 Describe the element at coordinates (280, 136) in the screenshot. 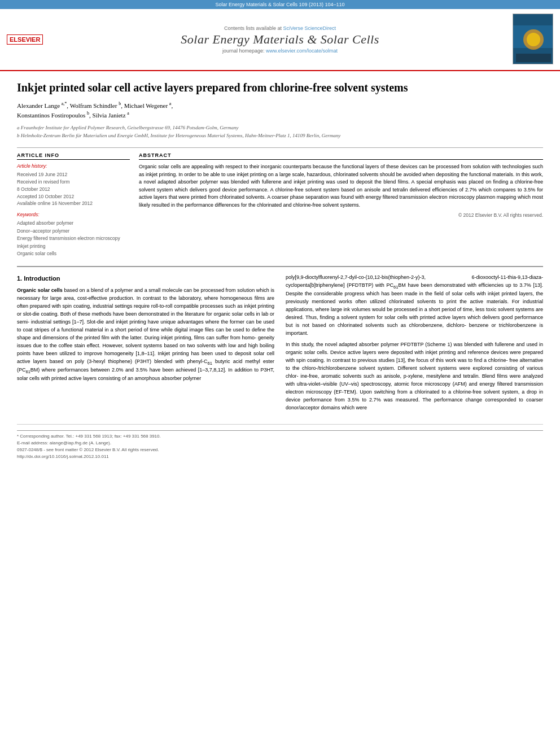

I see `affiliation-b: b Helmholtz-Zentrum Berlin für Materiali…` at that location.